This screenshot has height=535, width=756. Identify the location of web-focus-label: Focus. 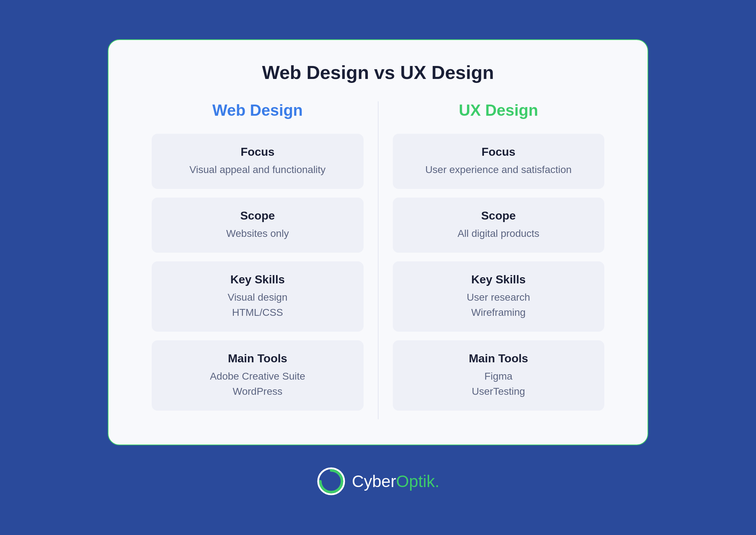
(258, 152).